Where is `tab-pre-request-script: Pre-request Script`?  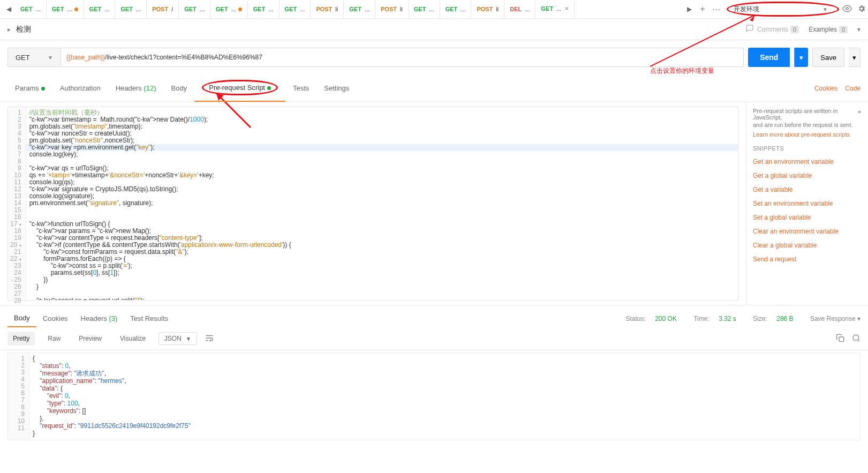 tab-pre-request-script: Pre-request Script is located at coordinates (240, 88).